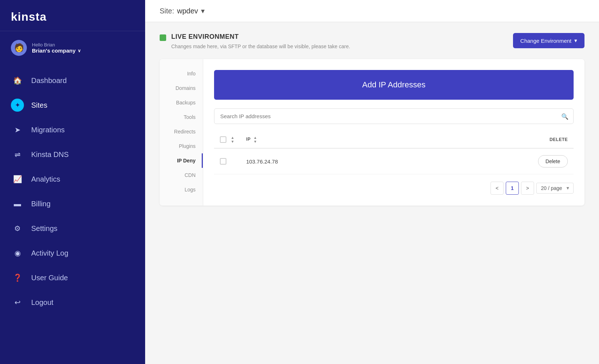 Image resolution: width=599 pixels, height=364 pixels. I want to click on sub-nav-tools: Tools, so click(181, 117).